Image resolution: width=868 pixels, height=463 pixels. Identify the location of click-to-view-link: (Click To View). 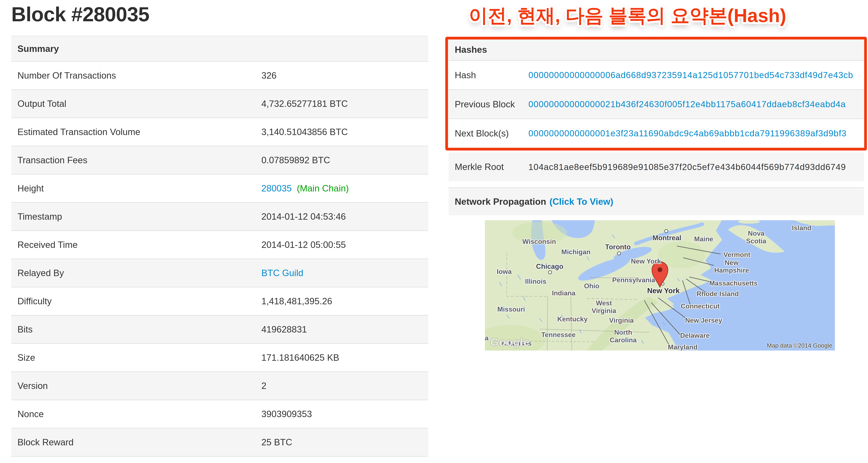
(582, 202).